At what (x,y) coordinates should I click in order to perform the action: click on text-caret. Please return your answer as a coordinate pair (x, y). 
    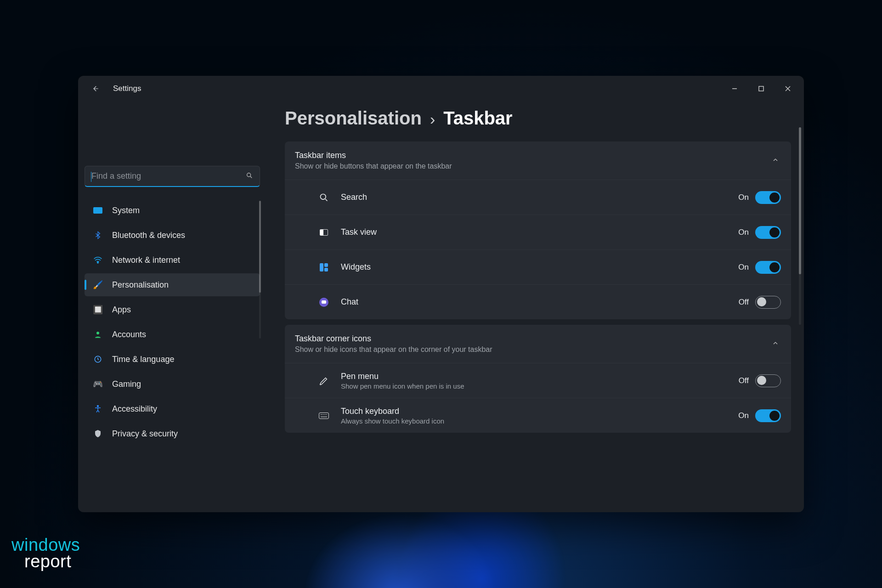
    Looking at the image, I should click on (91, 177).